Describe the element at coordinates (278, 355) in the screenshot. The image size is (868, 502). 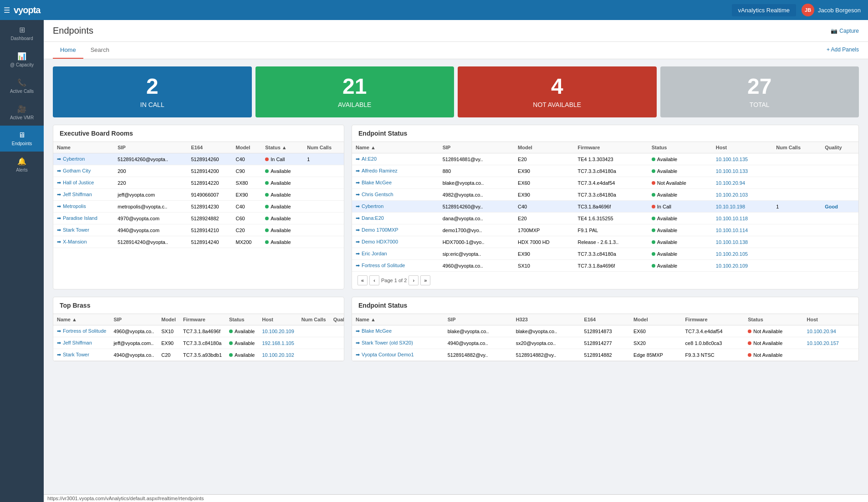
I see `host-link: 10.100.20.102` at that location.